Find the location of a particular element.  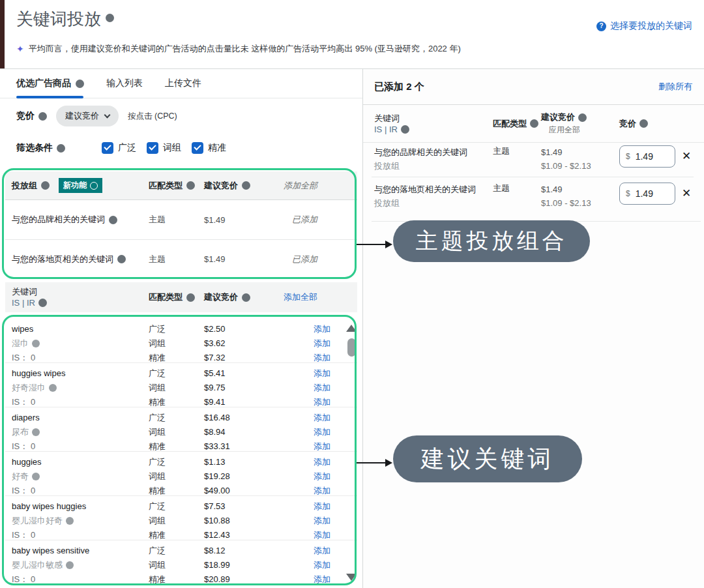

checkbox-exact: 精准 is located at coordinates (209, 148).